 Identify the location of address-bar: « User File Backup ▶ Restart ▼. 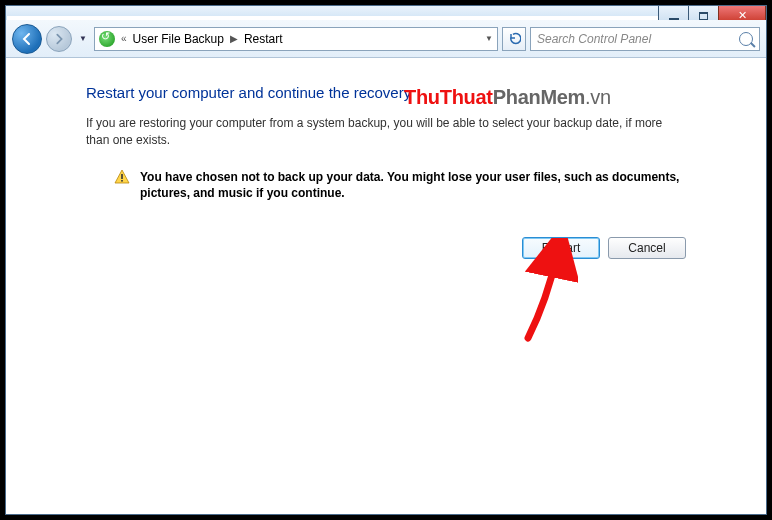
(296, 39).